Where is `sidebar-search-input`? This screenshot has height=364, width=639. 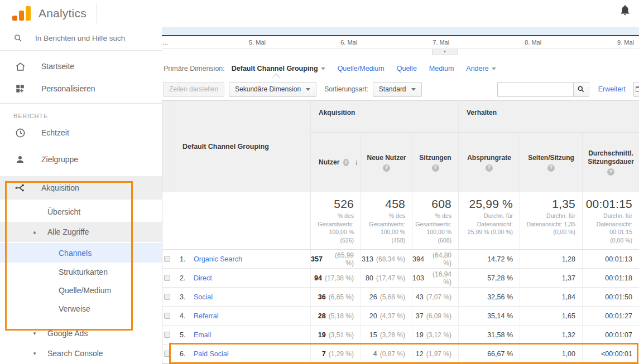
sidebar-search-input is located at coordinates (88, 38).